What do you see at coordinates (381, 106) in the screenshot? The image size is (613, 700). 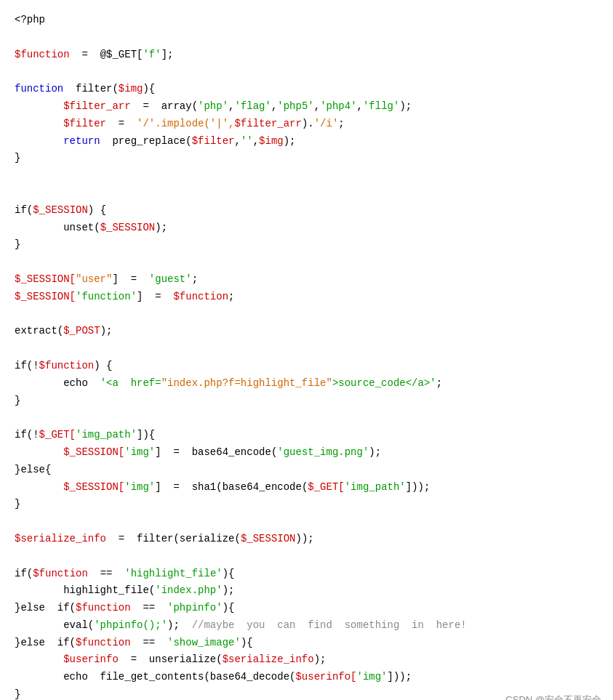 I see `code-token: 'fllg'` at bounding box center [381, 106].